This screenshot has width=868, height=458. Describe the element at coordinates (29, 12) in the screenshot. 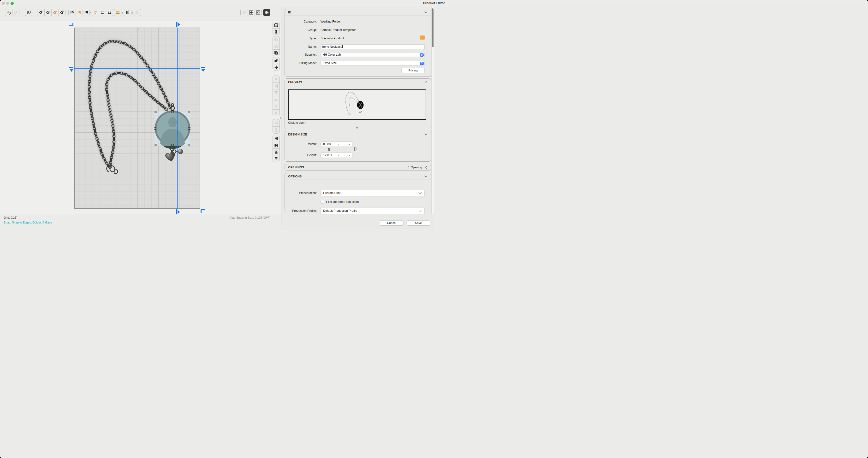

I see `copy-product-button` at that location.